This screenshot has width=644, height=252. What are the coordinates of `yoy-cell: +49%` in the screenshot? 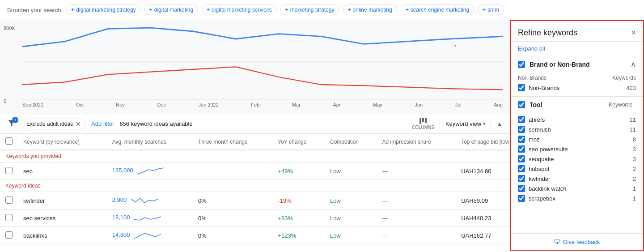 It's located at (299, 171).